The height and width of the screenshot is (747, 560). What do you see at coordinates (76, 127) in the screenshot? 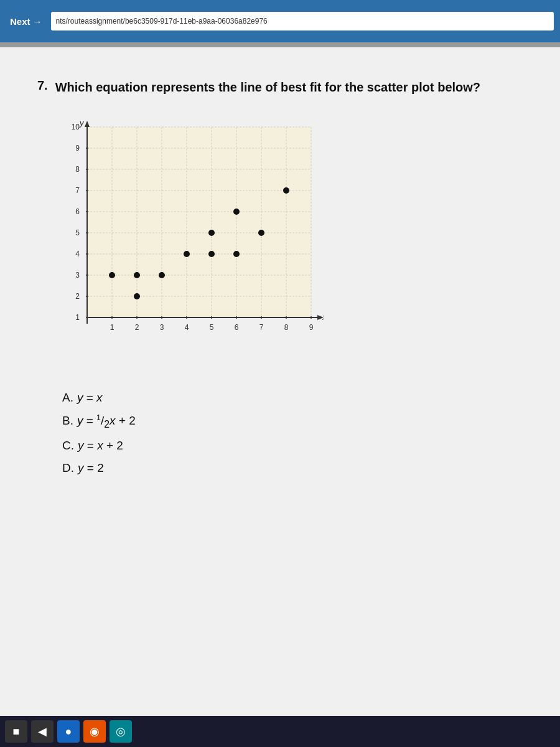
I see `svg-text: 10` at bounding box center [76, 127].